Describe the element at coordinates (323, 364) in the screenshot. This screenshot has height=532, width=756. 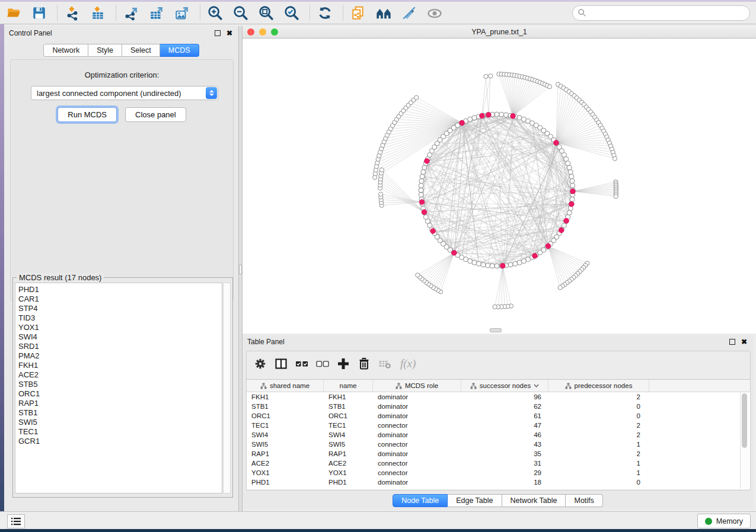
I see `unselect-all-columns-button` at that location.